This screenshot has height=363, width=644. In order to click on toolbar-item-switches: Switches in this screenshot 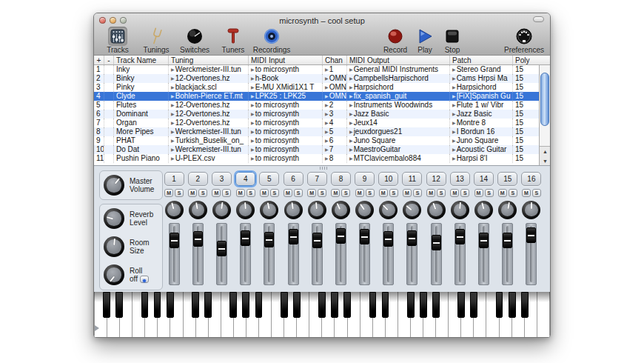, I will do `click(195, 40)`.